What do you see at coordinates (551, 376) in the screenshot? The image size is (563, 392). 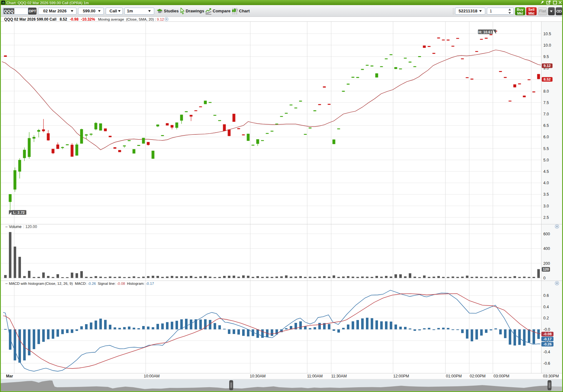 I see `svg-text: 03:30PM` at bounding box center [551, 376].